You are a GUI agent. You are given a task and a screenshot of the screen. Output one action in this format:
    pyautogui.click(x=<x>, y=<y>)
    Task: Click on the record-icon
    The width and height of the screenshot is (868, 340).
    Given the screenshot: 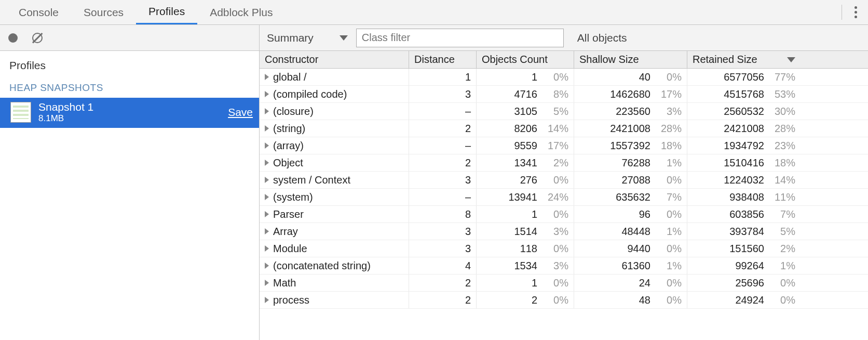 What is the action you would take?
    pyautogui.click(x=13, y=38)
    